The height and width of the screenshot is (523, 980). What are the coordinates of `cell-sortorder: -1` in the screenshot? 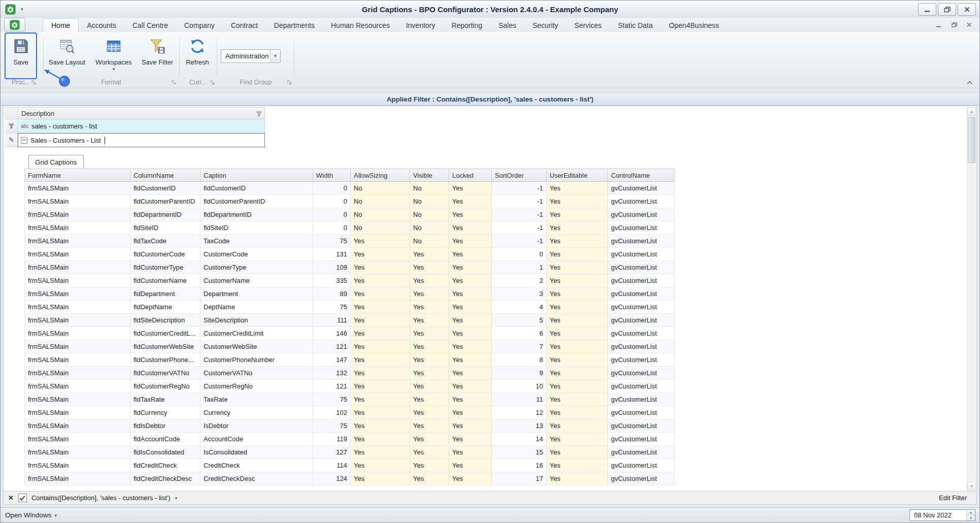 It's located at (519, 188).